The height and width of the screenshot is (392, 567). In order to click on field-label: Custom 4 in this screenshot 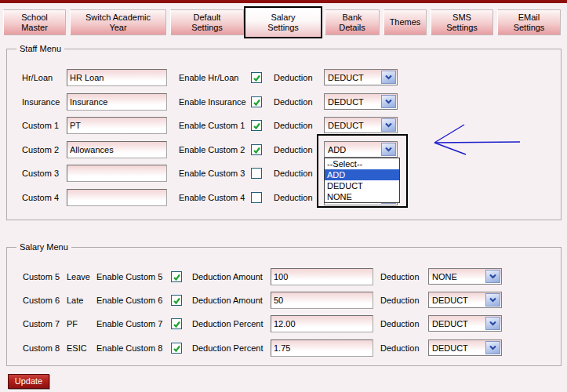, I will do `click(41, 198)`.